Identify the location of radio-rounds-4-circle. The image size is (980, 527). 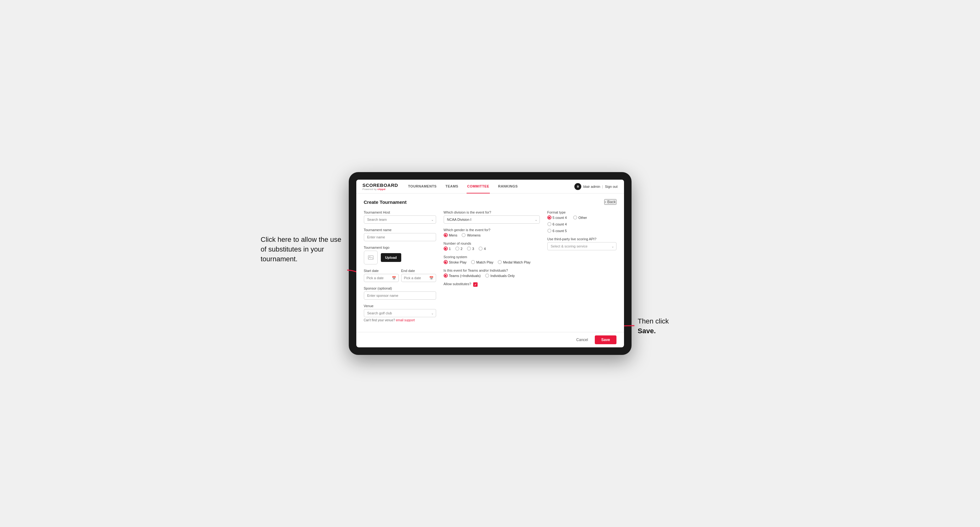
(481, 249).